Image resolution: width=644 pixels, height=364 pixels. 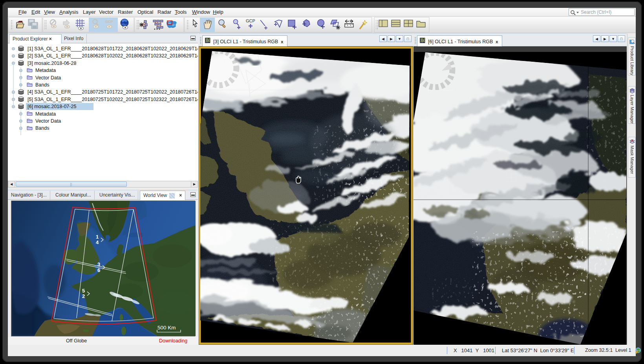 What do you see at coordinates (166, 328) in the screenshot?
I see `svg-text: 500 Km` at bounding box center [166, 328].